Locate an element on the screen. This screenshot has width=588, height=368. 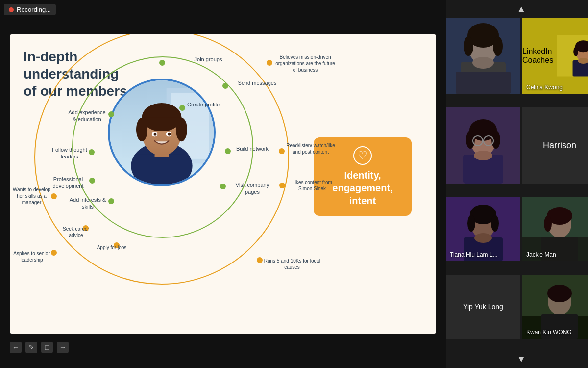
recording-label: Recording... is located at coordinates (34, 10).